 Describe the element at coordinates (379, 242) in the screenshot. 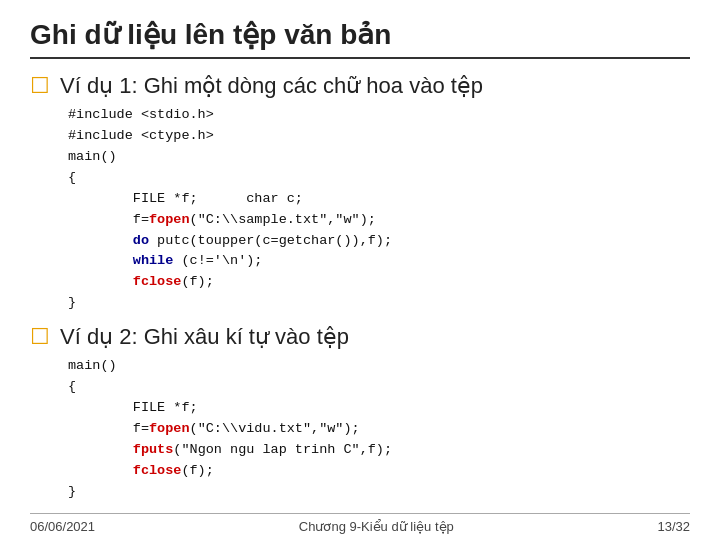

I see `code-line: do putc(toupper(c=getchar()),f);` at that location.